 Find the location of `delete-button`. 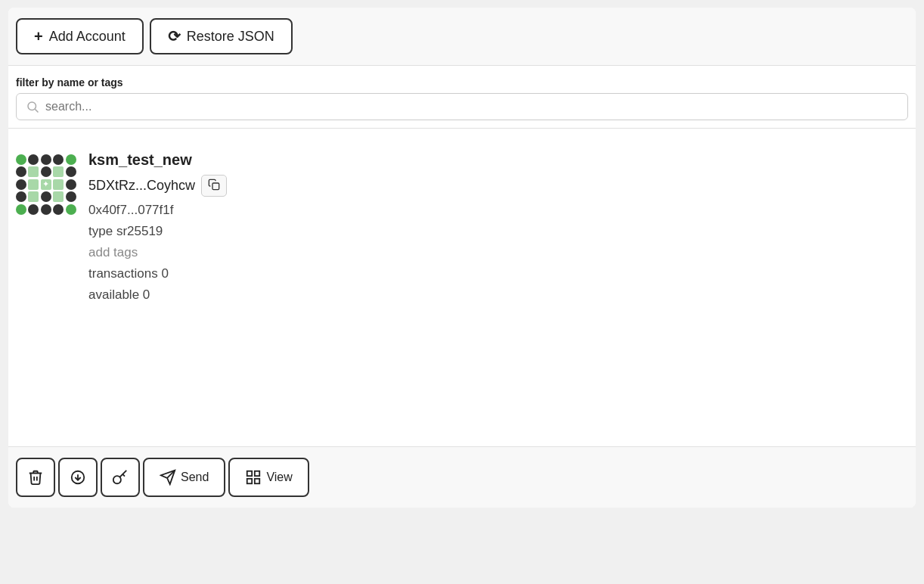

delete-button is located at coordinates (36, 477).